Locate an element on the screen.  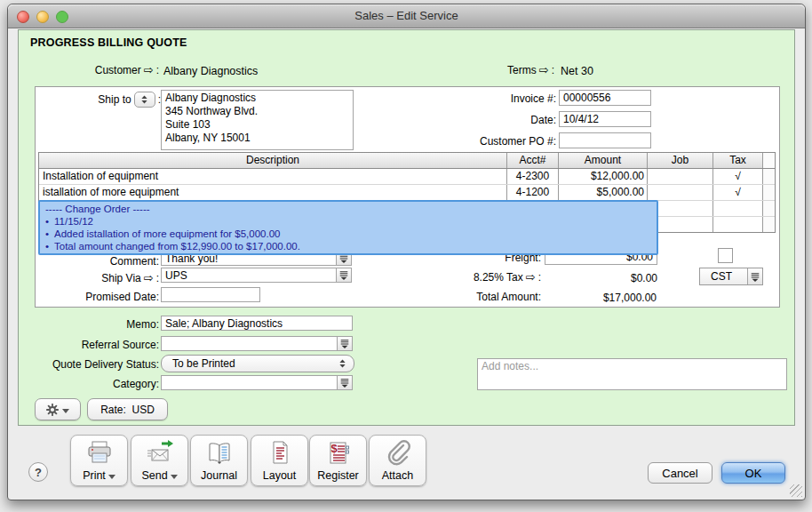
terms-label: Terms ⇨: is located at coordinates (512, 70).